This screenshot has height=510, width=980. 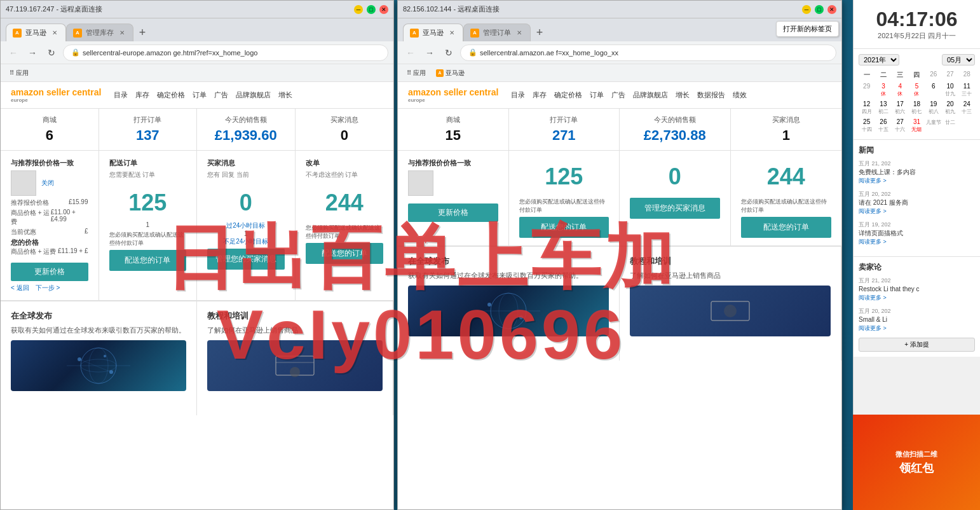 I want to click on buyer-msg-cta-btn-1: 管理您的买家消息, so click(x=246, y=259).